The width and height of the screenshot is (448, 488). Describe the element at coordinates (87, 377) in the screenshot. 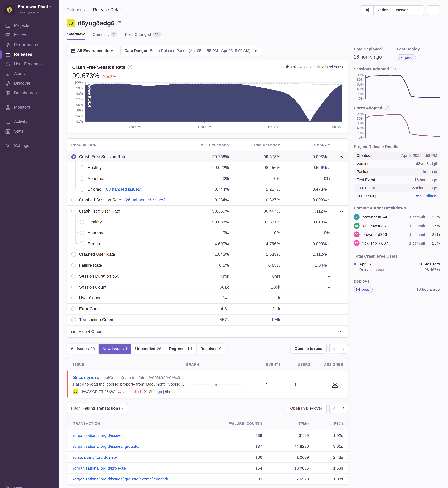

I see `issue-title-link: SecurityError` at that location.